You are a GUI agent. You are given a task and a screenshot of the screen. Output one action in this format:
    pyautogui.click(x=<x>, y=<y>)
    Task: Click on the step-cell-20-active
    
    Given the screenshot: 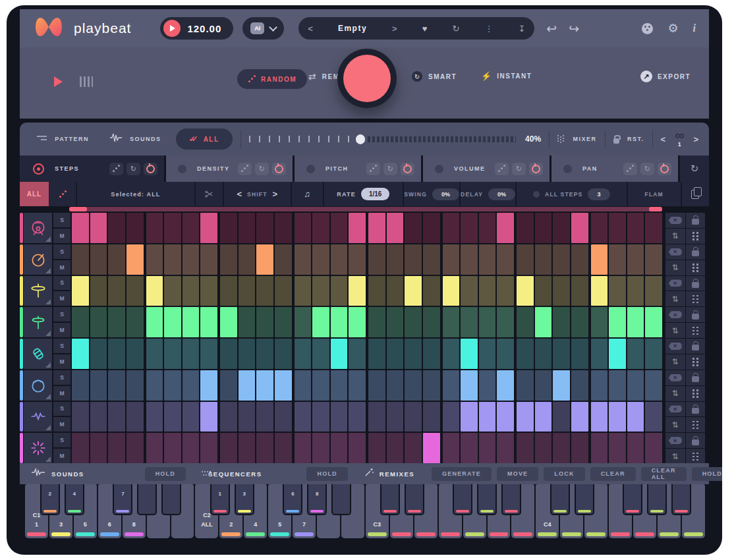 What is the action you would take?
    pyautogui.click(x=432, y=448)
    